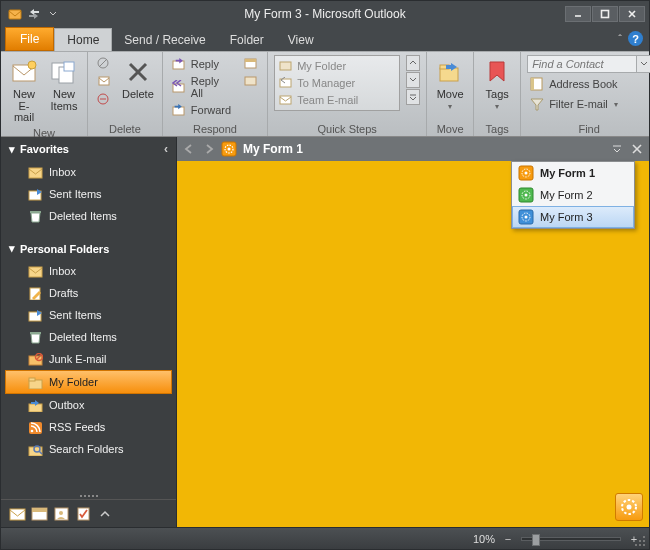  I want to click on tab-send-receive: Send / Receive, so click(164, 40).